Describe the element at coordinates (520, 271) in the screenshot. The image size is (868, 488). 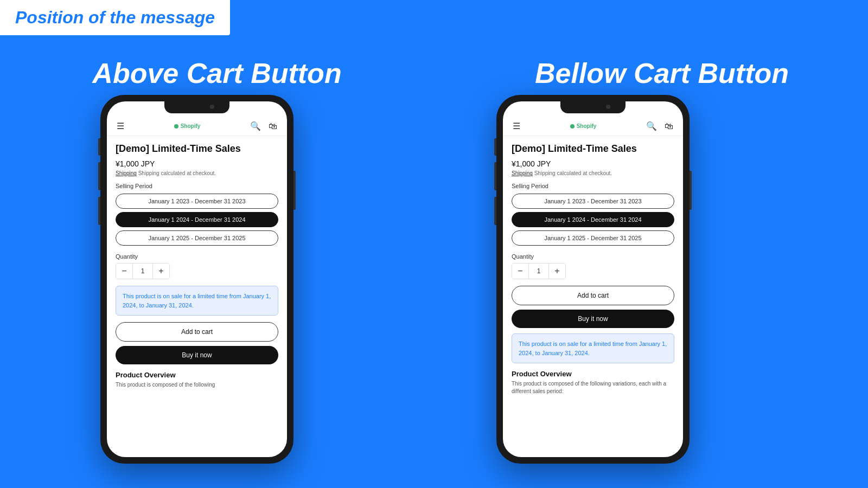
I see `qty-minus-right: −` at that location.